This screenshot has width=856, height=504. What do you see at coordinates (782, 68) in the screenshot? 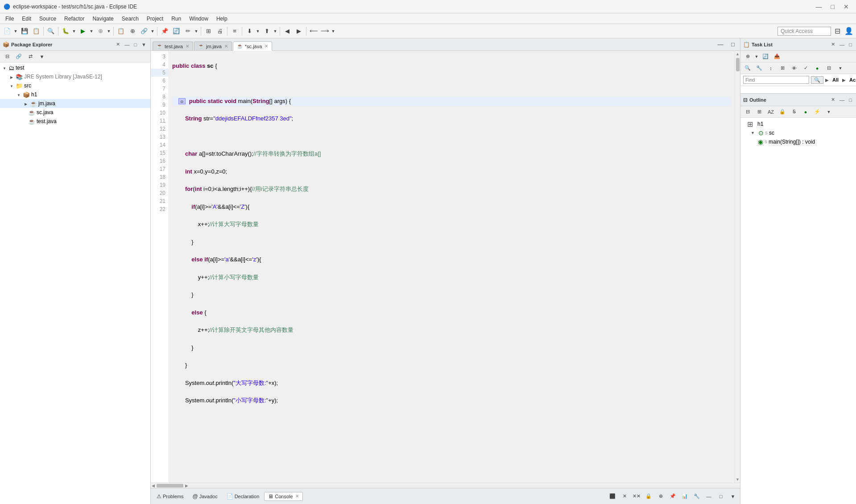
I see `task-group: ⊞` at bounding box center [782, 68].